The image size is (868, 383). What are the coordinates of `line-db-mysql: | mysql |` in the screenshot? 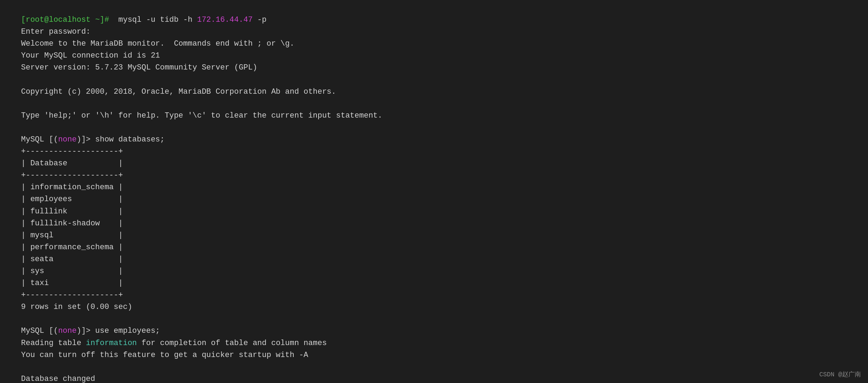 It's located at (434, 236).